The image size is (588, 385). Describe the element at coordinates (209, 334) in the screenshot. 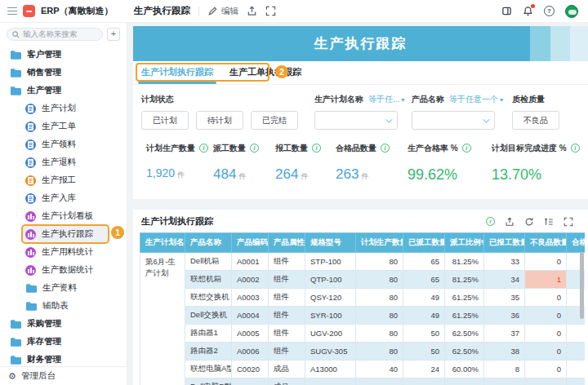

I see `cell-product: 路由器1` at that location.